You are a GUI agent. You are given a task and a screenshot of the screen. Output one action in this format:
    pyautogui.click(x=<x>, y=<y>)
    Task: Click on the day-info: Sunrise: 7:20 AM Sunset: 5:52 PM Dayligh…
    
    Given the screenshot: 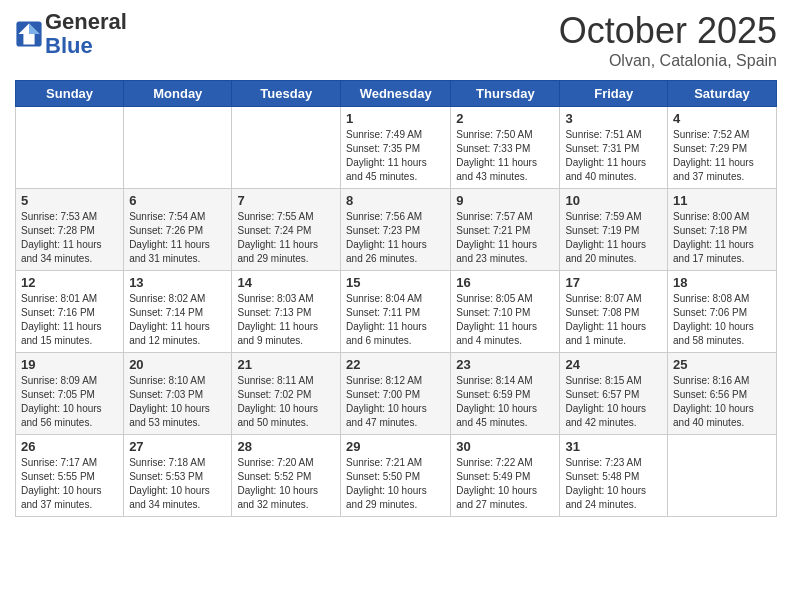 What is the action you would take?
    pyautogui.click(x=286, y=484)
    